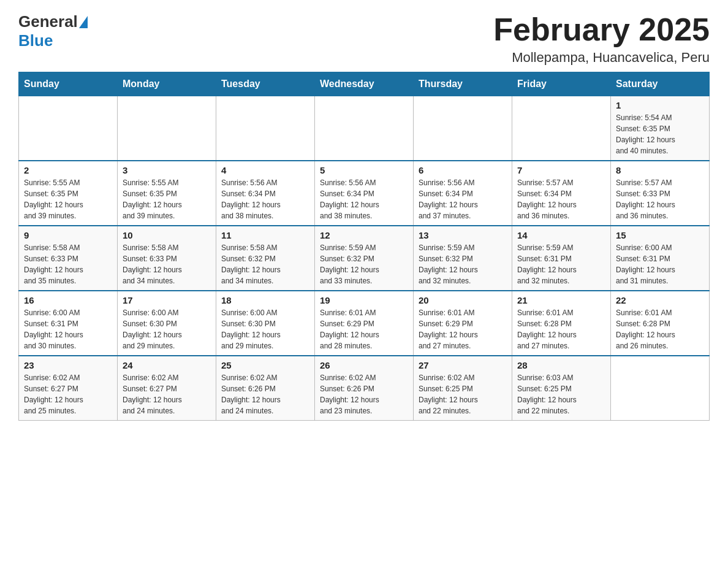 This screenshot has height=563, width=728. I want to click on day-info: Sunrise: 5:54 AMSunset: 6:35 PMDaylight:…, so click(660, 134).